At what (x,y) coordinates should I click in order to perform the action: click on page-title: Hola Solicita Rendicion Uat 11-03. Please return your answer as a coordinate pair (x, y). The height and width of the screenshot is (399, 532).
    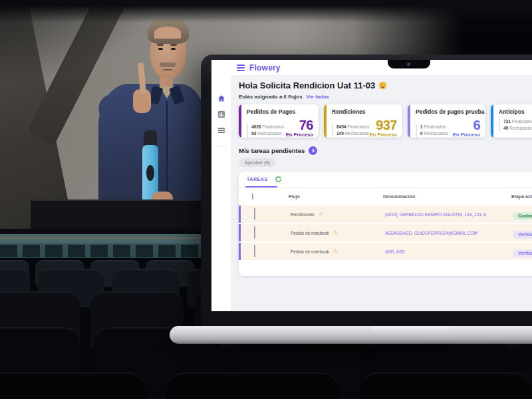
    Looking at the image, I should click on (386, 85).